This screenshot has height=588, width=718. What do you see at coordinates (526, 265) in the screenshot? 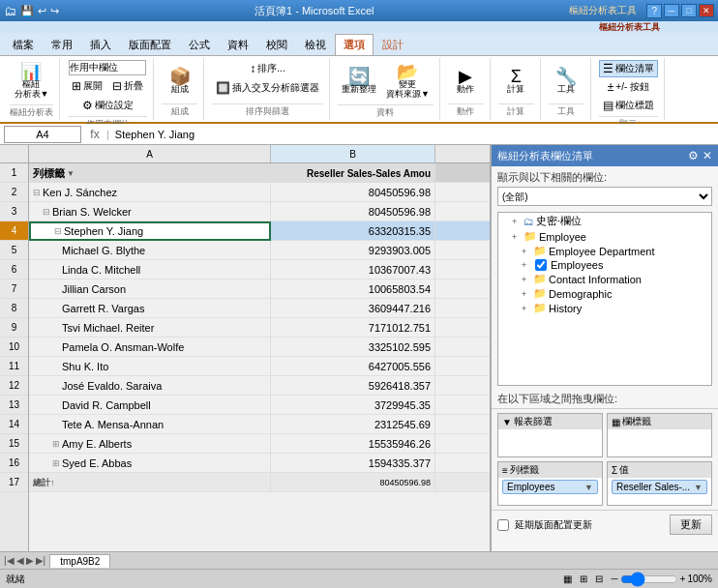
I see `tree-expand-employees: +` at bounding box center [526, 265].